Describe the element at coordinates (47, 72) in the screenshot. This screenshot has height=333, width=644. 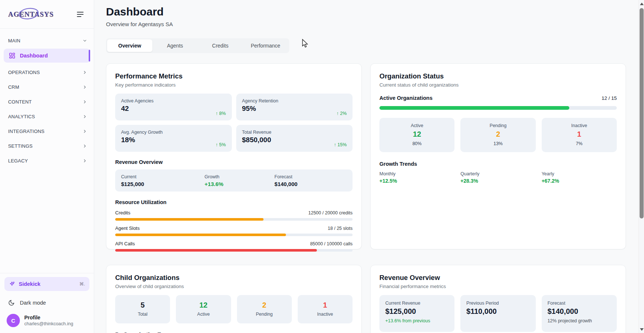
I see `sidebar-group-operations: OPERATIONS` at that location.